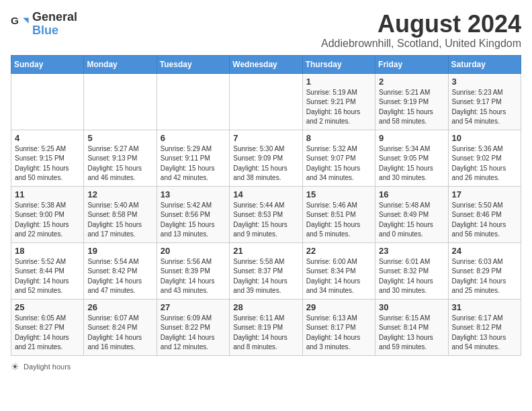  What do you see at coordinates (411, 251) in the screenshot?
I see `day-number: 23` at bounding box center [411, 251].